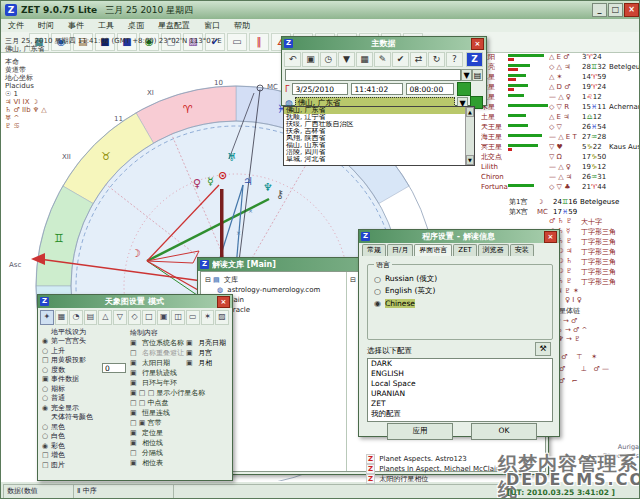  Describe the element at coordinates (379, 146) in the screenshot. I see `city-option: 福山, 山东省` at that location.